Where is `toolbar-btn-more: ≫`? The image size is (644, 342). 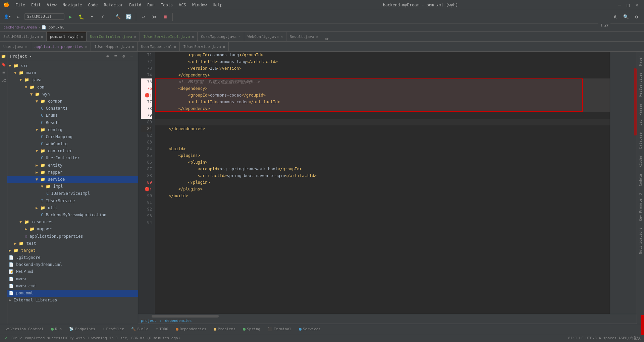 toolbar-btn-more: ≫ is located at coordinates (154, 17).